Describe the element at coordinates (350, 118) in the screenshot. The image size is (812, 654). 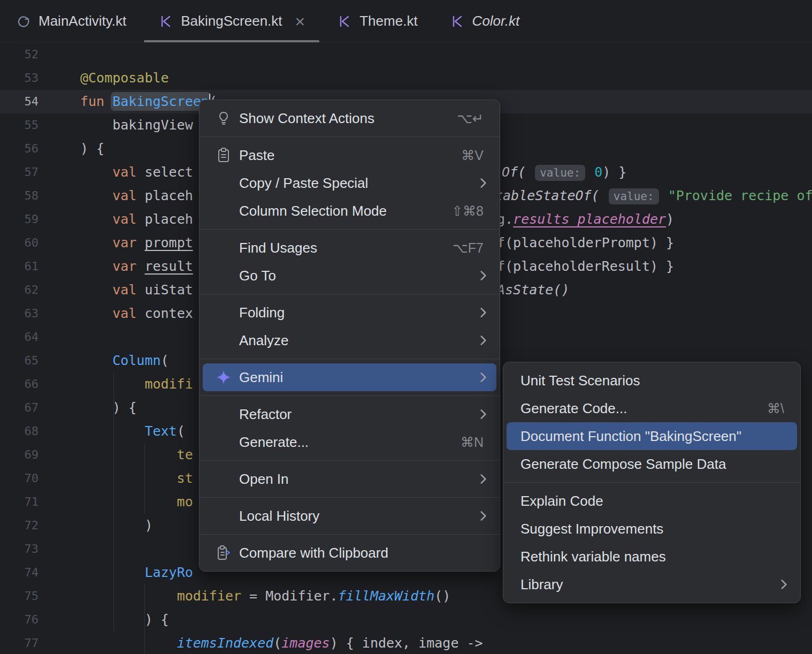
I see `menu-item-show-context-actions: Show Context Actions⌥↵` at that location.